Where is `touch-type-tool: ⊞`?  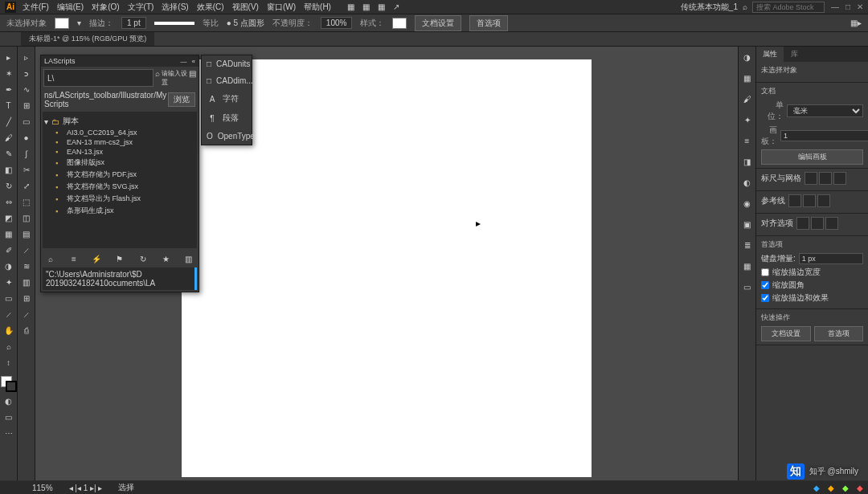 touch-type-tool: ⊞ is located at coordinates (27, 105).